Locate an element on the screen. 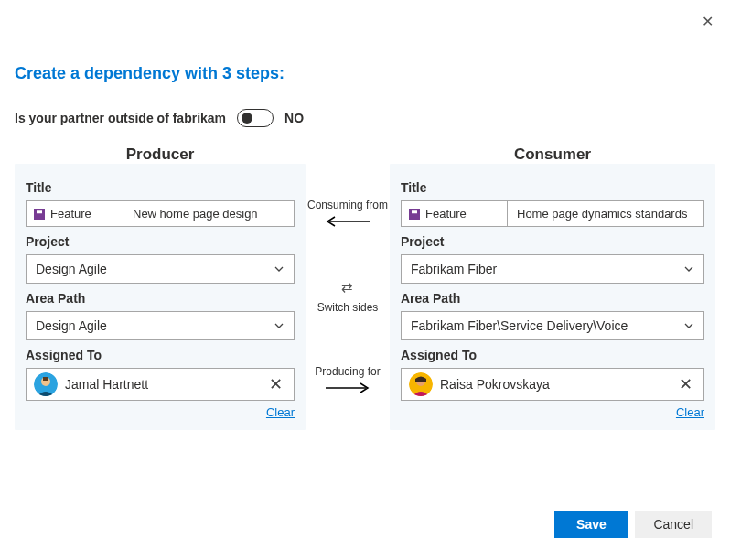 Image resolution: width=730 pixels, height=560 pixels. producer-assignee-field: Jamal Hartnett ✕ is located at coordinates (160, 384).